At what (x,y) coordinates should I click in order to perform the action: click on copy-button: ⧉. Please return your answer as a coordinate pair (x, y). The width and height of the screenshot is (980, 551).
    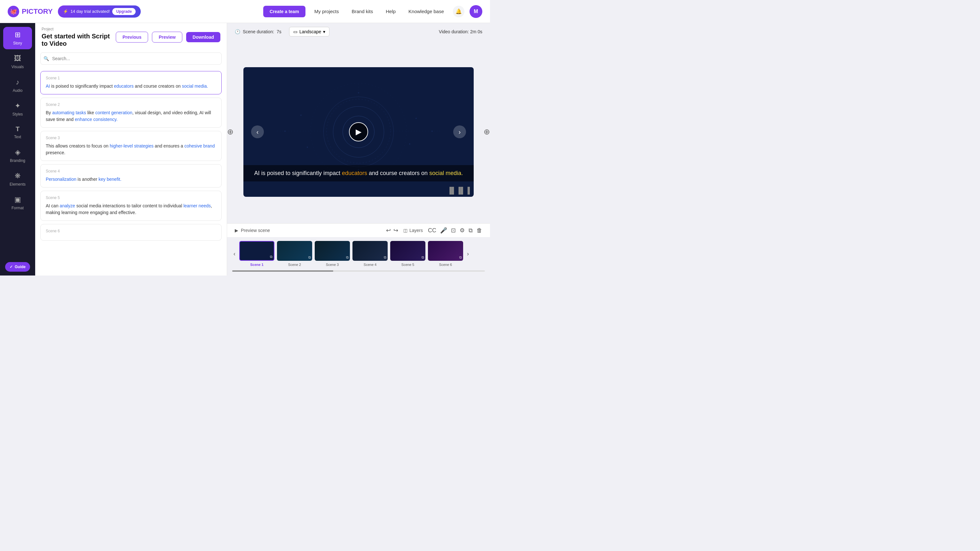
    Looking at the image, I should click on (471, 231).